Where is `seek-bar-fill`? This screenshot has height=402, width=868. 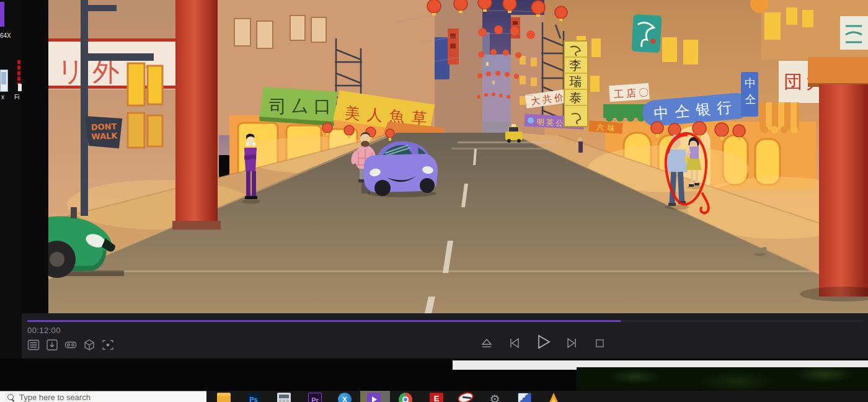 seek-bar-fill is located at coordinates (324, 321).